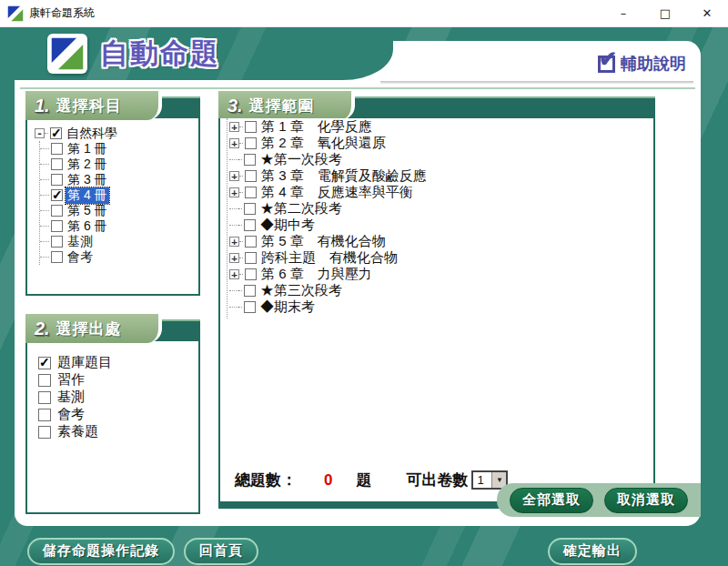 This screenshot has width=728, height=566. Describe the element at coordinates (221, 551) in the screenshot. I see `home-button: 回首頁` at that location.